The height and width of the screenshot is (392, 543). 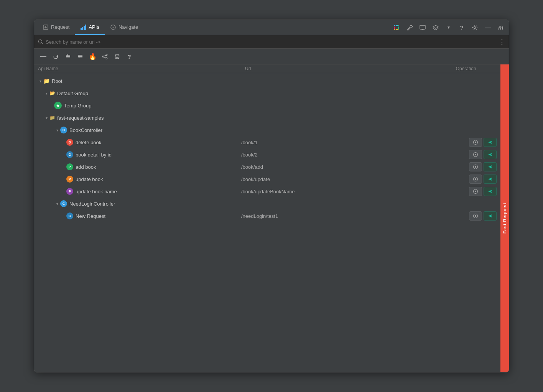 I want to click on tree-row-default-group: ▾ 📂 Default Group, so click(x=267, y=93).